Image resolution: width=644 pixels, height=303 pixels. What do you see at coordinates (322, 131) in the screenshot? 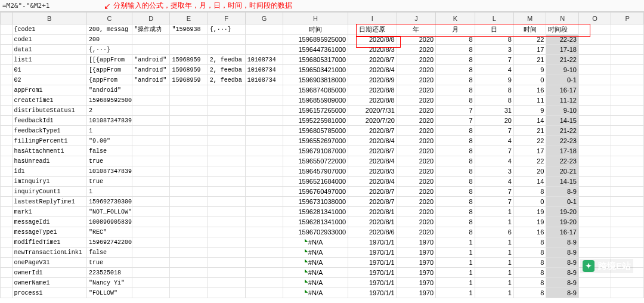
I see `table-row: feedbackType1115968057850002020/8/720208…` at bounding box center [322, 131].